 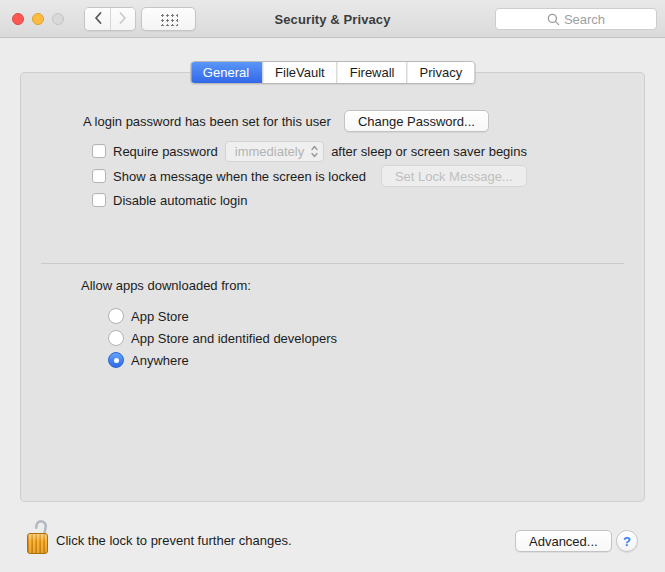 I want to click on search-placeholder: Search, so click(x=584, y=20).